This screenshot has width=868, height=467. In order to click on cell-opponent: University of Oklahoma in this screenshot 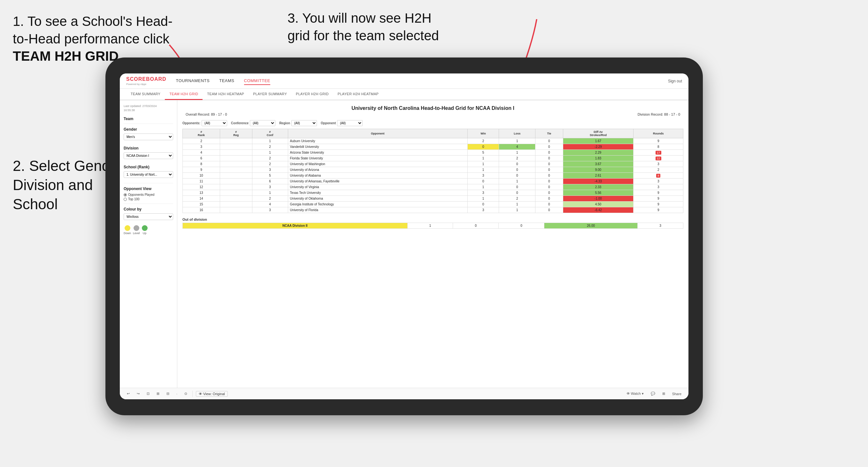, I will do `click(377, 199)`.